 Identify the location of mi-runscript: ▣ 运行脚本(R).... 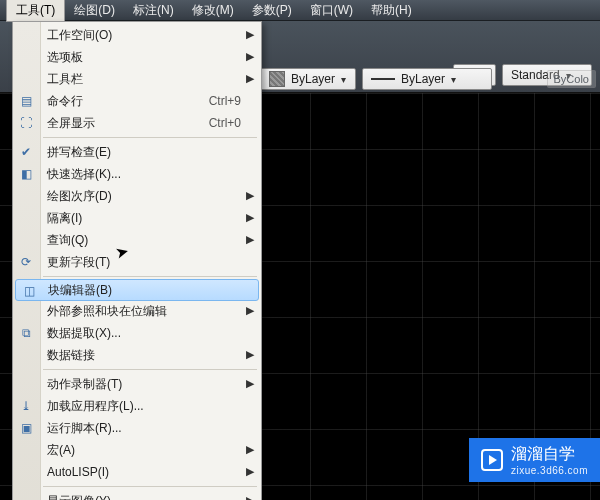
(137, 428).